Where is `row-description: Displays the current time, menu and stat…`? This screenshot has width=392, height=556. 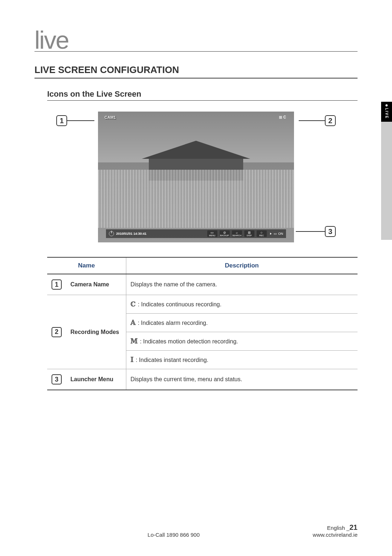 row-description: Displays the current time, menu and stat… is located at coordinates (242, 380).